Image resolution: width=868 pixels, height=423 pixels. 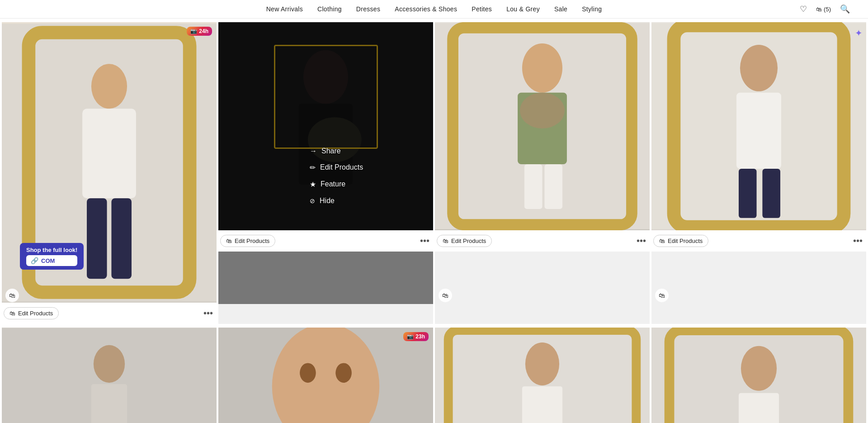 I want to click on nav-item-styling: Styling, so click(x=592, y=9).